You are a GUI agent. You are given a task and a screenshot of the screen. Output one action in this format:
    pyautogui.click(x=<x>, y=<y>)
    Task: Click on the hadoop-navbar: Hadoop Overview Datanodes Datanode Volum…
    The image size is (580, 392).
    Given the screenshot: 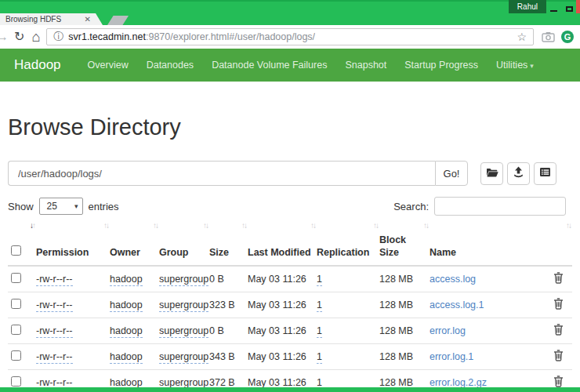 What is the action you would take?
    pyautogui.click(x=290, y=65)
    